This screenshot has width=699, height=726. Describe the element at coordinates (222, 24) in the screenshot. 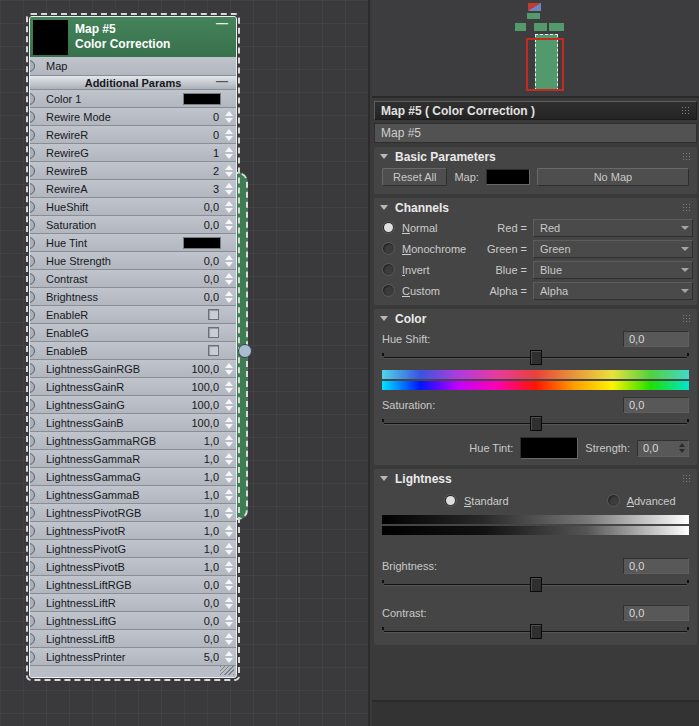

I see `node-collapse-icon: —` at that location.